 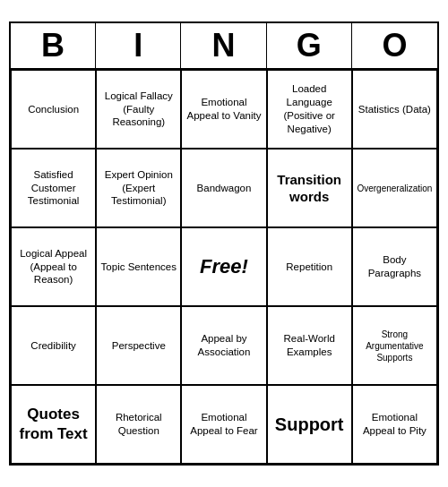 What do you see at coordinates (394, 109) in the screenshot?
I see `bingo-cell-4: Statistics (Data)` at bounding box center [394, 109].